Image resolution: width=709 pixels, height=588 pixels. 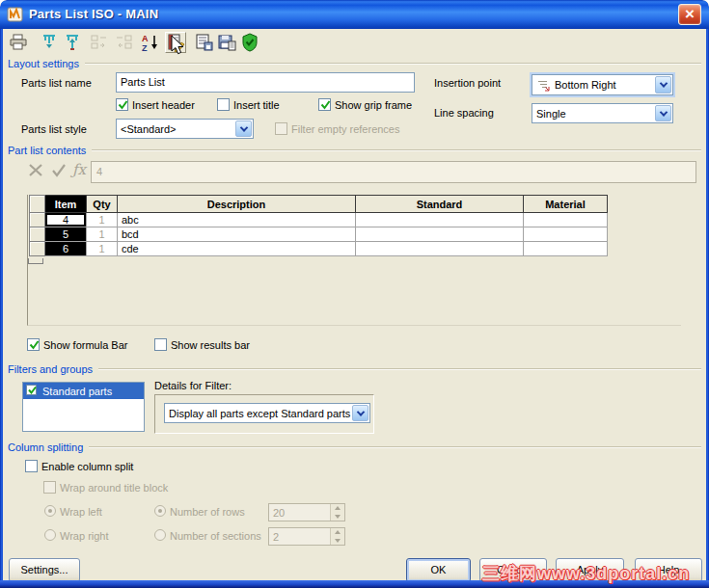 I want to click on standard-parts-label: Standard parts, so click(x=77, y=391).